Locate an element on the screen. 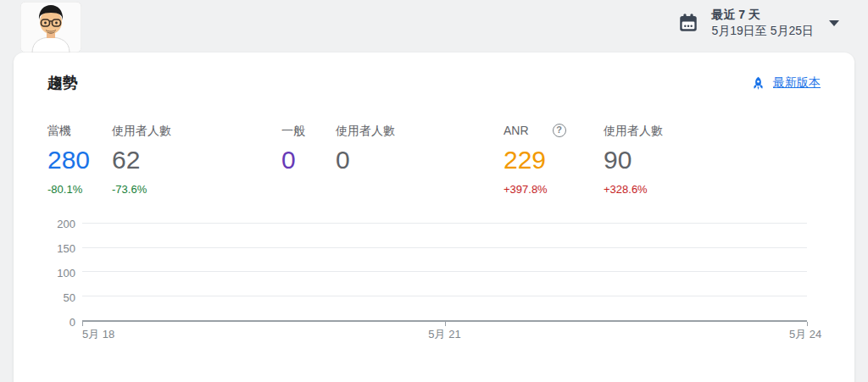 The image size is (868, 382). x-tick is located at coordinates (807, 324).